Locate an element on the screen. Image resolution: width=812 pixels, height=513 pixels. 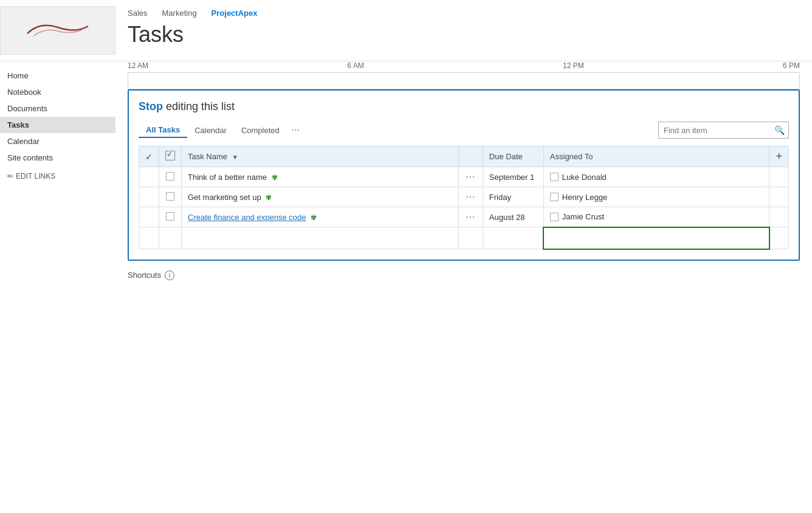
empty-check-cell is located at coordinates (150, 238).